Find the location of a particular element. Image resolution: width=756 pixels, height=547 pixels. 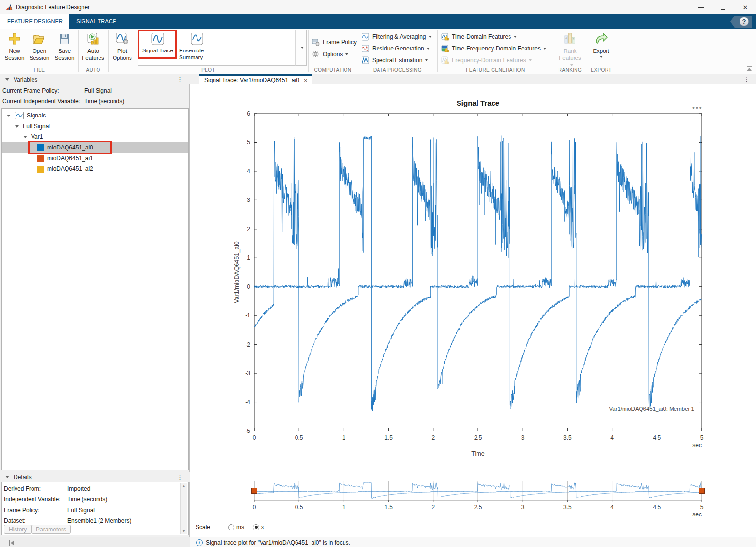

svg-text: 1 is located at coordinates (248, 258).